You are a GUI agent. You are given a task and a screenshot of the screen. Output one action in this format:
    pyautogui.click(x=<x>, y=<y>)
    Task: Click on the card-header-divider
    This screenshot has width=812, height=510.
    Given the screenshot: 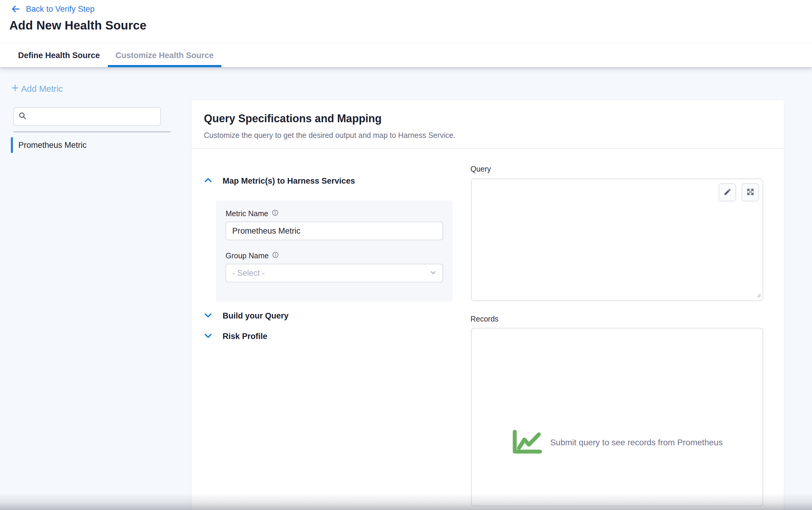 What is the action you would take?
    pyautogui.click(x=488, y=148)
    